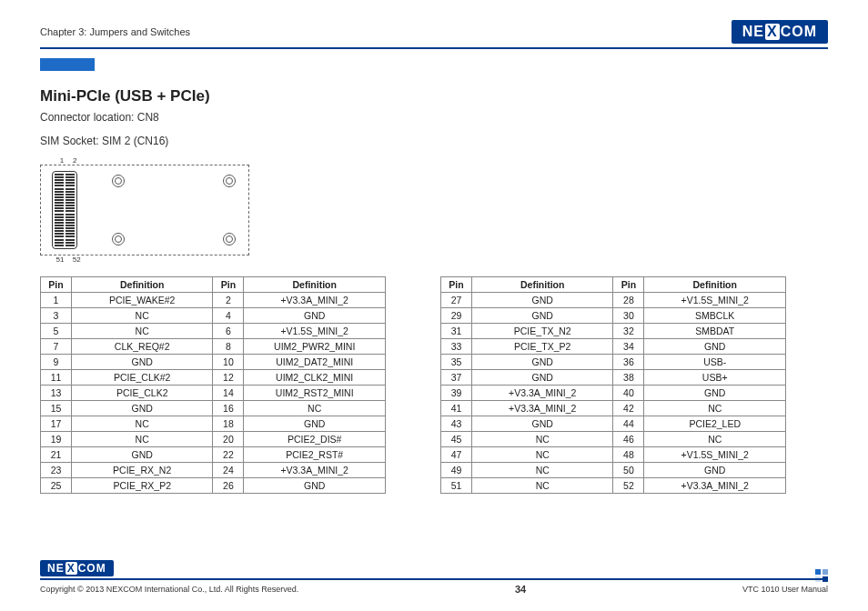 The image size is (868, 611). Describe the element at coordinates (613, 331) in the screenshot. I see `table-row: 31PCIE_TX_N232SMBDAT` at that location.